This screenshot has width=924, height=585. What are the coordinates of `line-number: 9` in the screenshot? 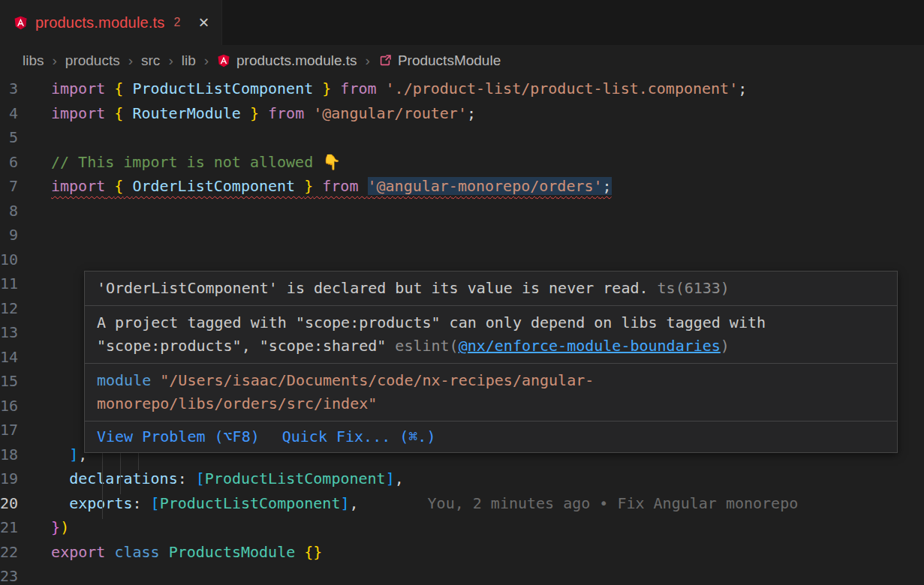 It's located at (26, 236).